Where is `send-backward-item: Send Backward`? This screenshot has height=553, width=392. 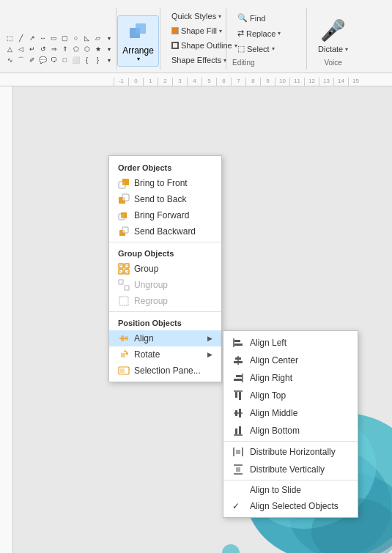
send-backward-item: Send Backward is located at coordinates (166, 231).